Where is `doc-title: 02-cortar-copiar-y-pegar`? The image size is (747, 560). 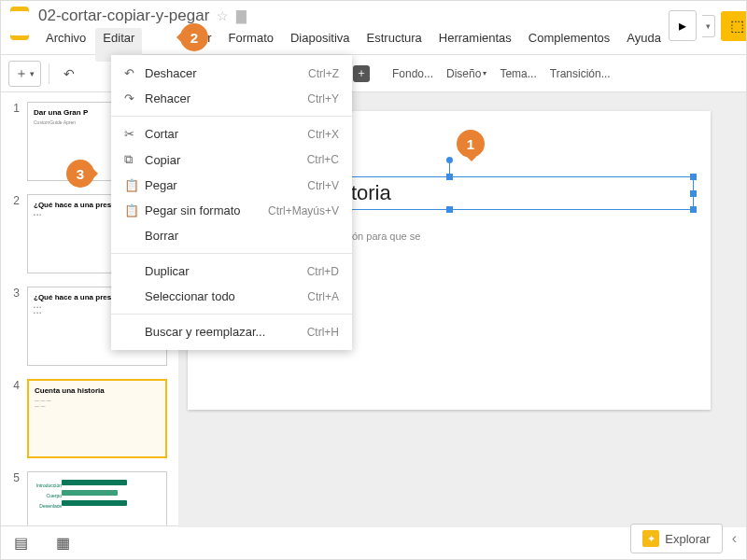
doc-title: 02-cortar-copiar-y-pegar is located at coordinates (123, 16).